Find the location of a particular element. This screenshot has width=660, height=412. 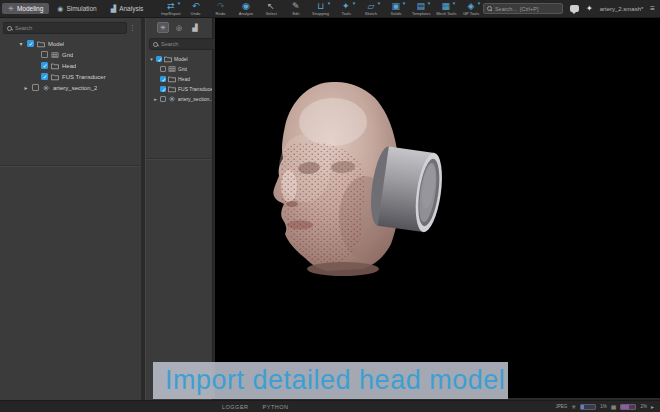

edit-icon: ✎ is located at coordinates (296, 6).